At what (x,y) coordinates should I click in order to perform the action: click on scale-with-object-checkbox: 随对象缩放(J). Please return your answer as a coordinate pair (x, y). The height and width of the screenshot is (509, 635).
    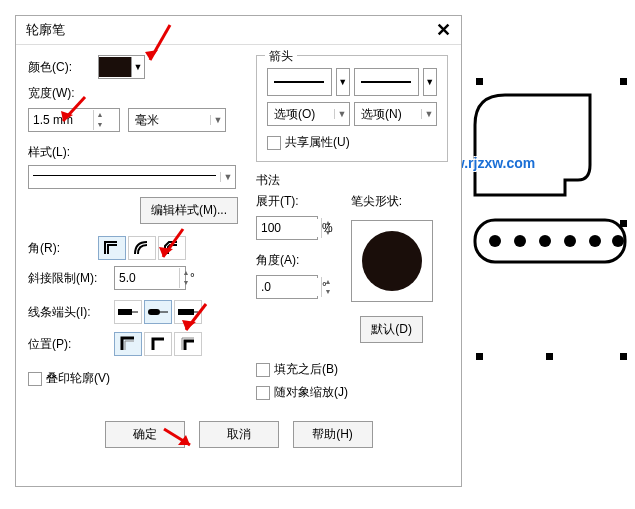
    Looking at the image, I should click on (352, 392).